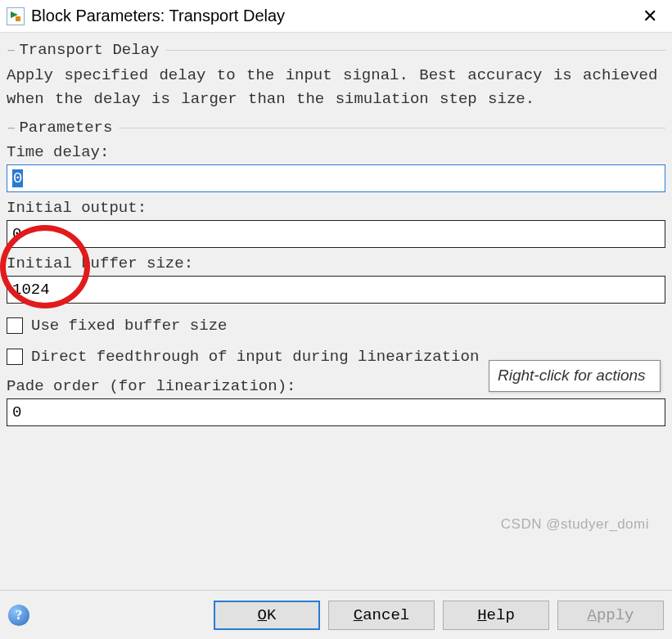 The width and height of the screenshot is (672, 639). Describe the element at coordinates (336, 263) in the screenshot. I see `initial-buffer-label: Initial buffer size:` at that location.